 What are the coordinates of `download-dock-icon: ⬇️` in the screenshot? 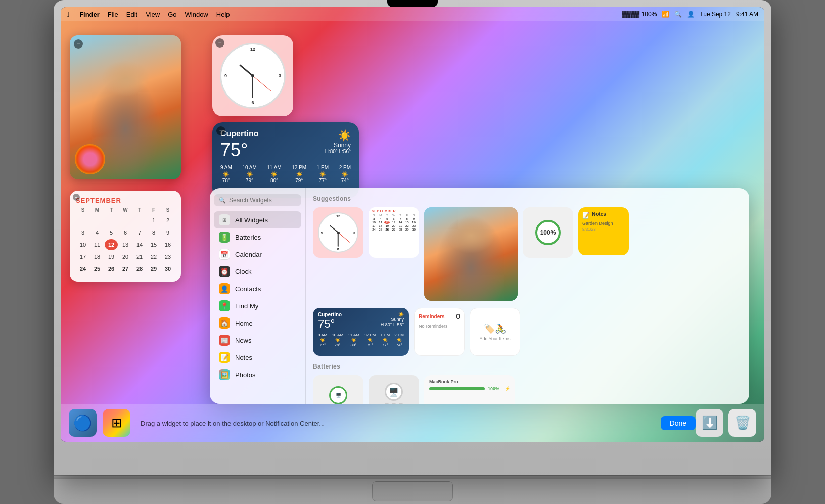 It's located at (710, 423).